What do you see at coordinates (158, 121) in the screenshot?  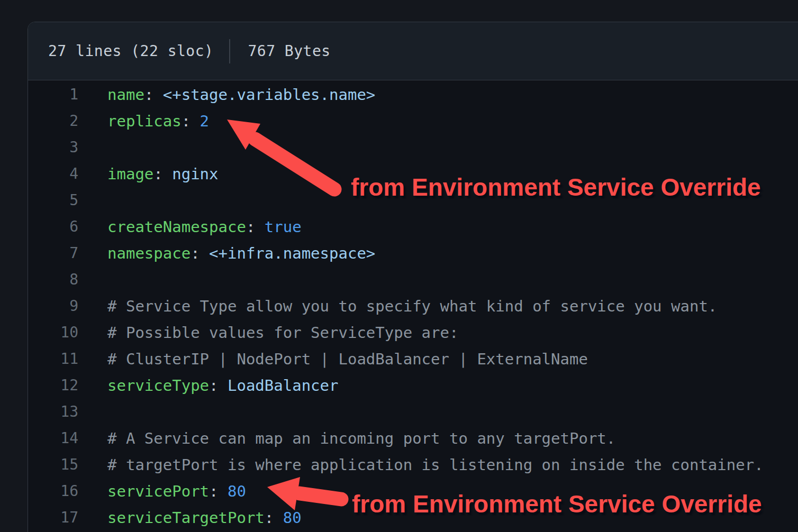 I see `code-text: replicas: 2` at bounding box center [158, 121].